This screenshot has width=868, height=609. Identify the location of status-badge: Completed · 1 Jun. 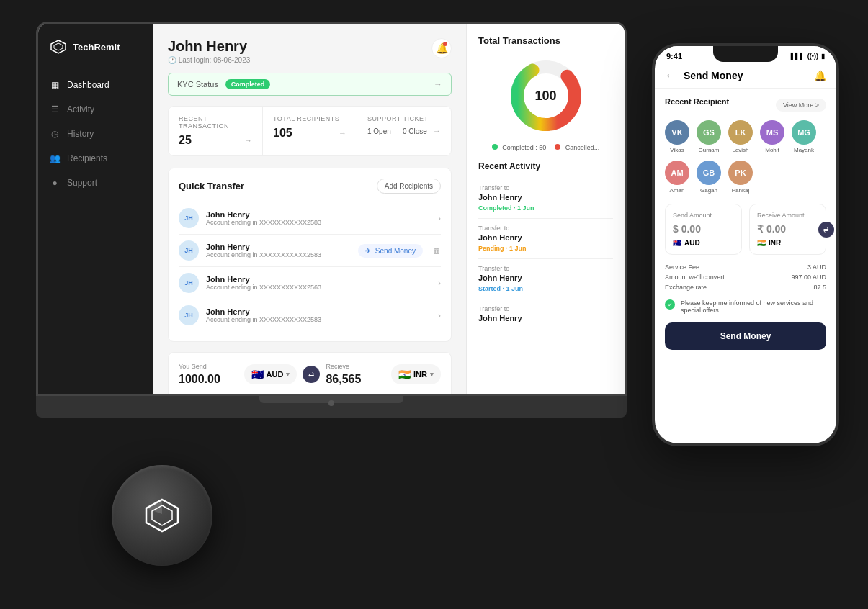
(546, 208).